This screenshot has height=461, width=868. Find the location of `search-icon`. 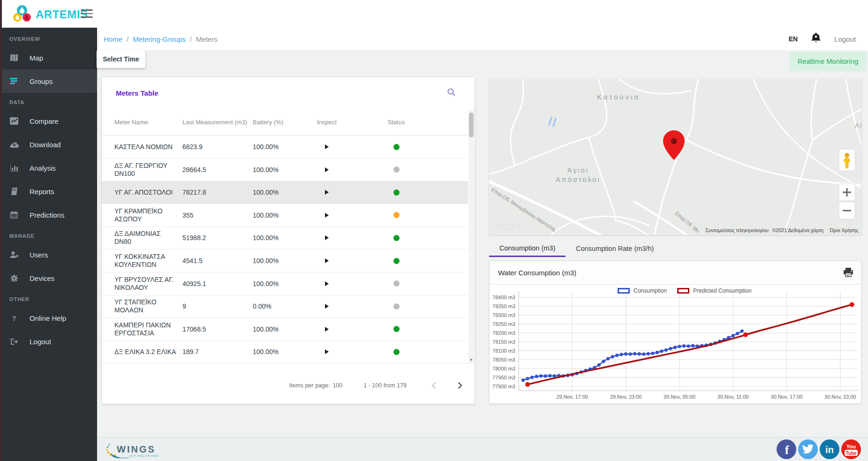

search-icon is located at coordinates (451, 93).